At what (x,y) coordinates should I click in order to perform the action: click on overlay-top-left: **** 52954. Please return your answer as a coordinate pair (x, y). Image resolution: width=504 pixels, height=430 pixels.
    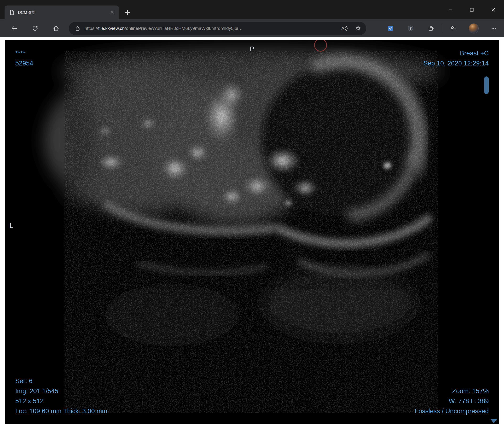
    Looking at the image, I should click on (24, 58).